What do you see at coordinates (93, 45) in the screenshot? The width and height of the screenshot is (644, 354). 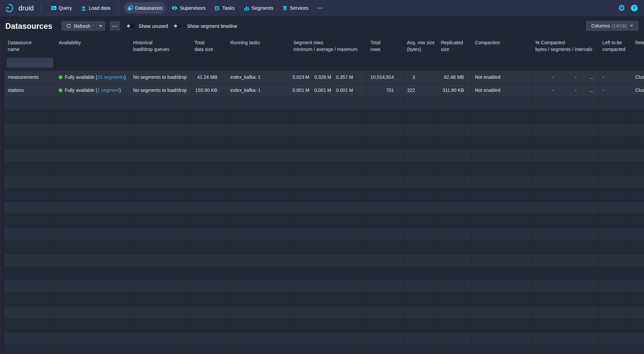 I see `column-header: Availability` at bounding box center [93, 45].